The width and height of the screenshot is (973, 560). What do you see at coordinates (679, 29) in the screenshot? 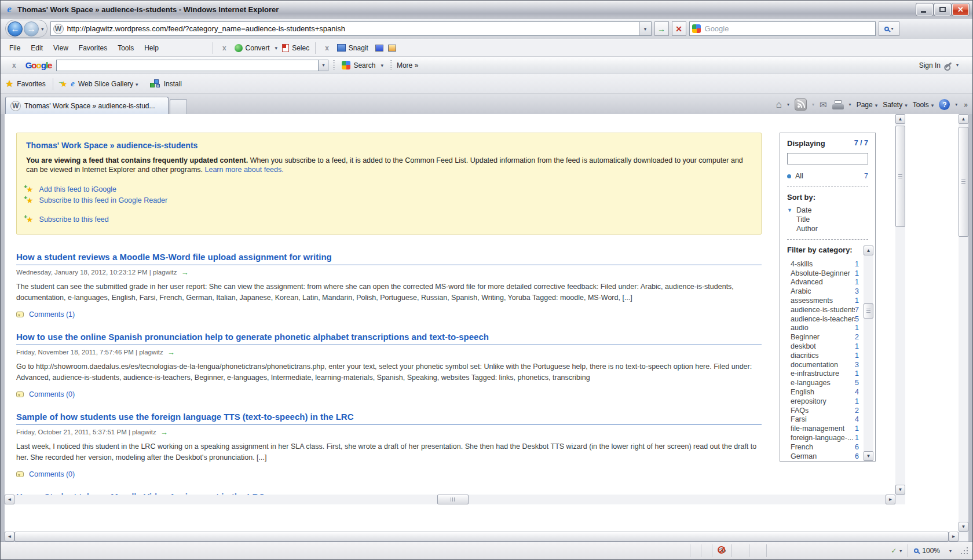
I see `stop-button: ✕` at bounding box center [679, 29].